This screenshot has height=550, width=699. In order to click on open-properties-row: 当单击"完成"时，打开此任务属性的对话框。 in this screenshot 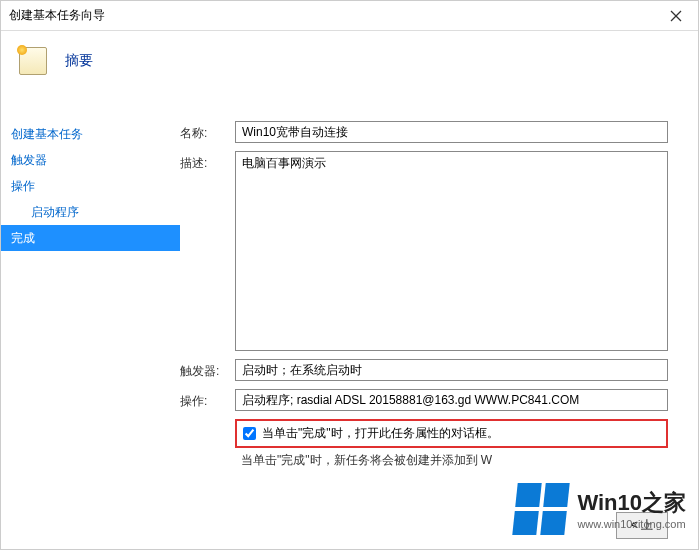, I will do `click(452, 434)`.